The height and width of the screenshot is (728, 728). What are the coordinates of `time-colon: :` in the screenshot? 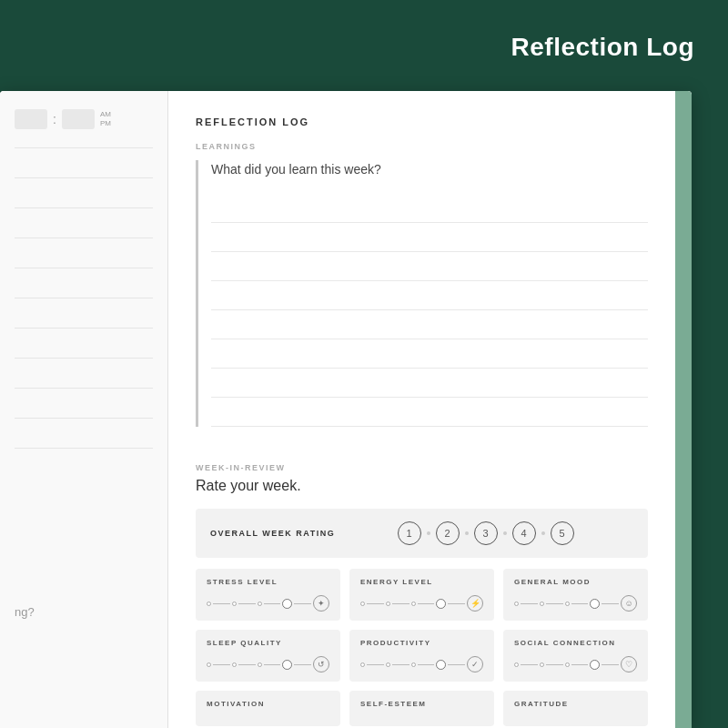 It's located at (55, 119).